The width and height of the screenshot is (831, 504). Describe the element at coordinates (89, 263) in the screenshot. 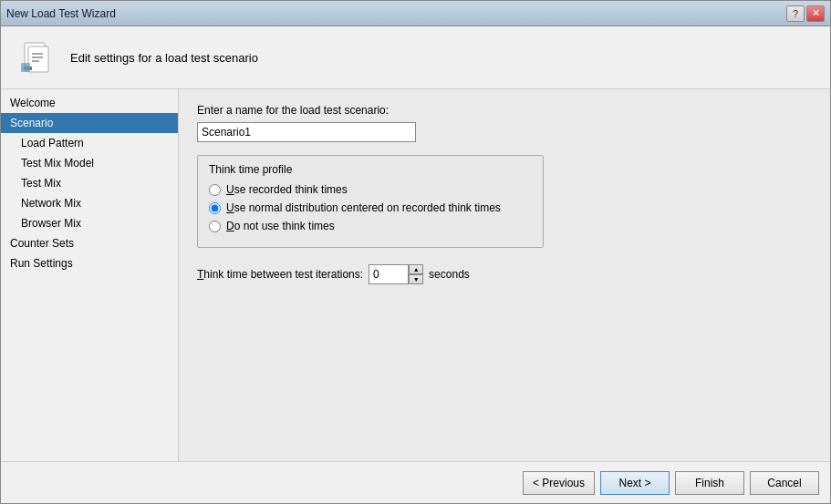

I see `nav-item-run-settings: Run Settings` at that location.